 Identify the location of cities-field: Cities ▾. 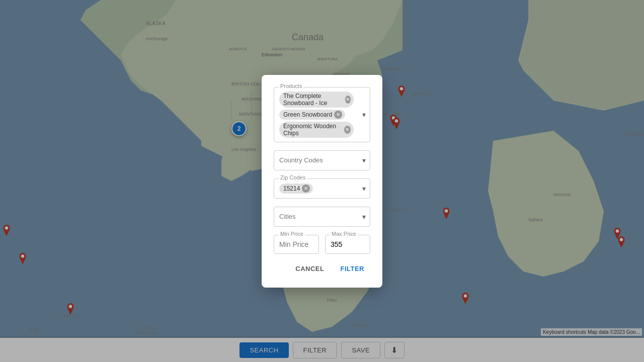
(322, 217).